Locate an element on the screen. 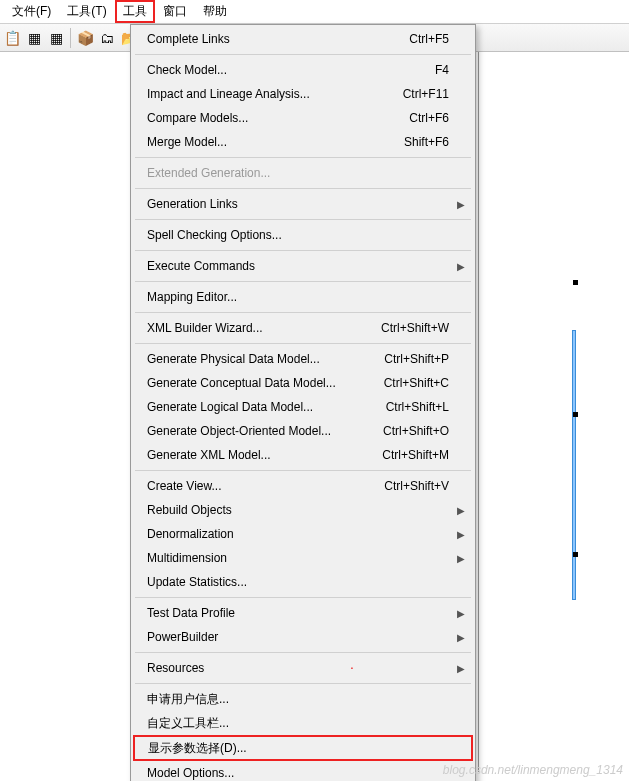 This screenshot has width=629, height=781. menu-item: Model Options... is located at coordinates (303, 771).